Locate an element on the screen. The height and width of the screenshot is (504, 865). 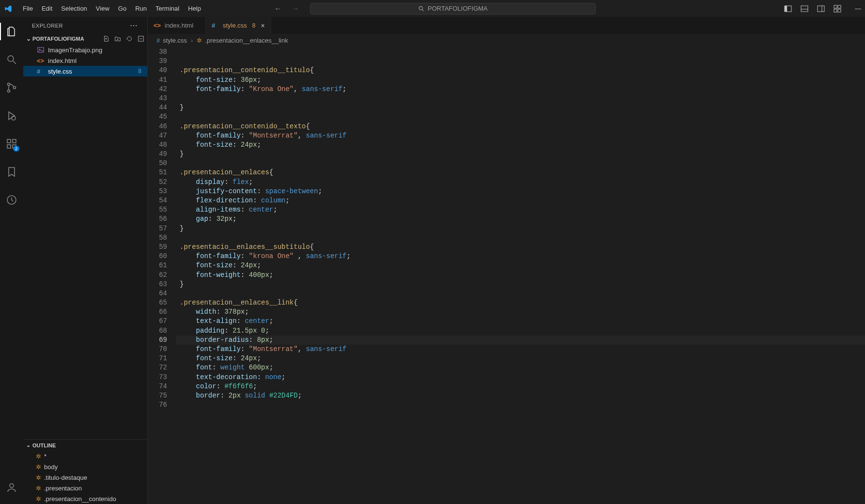
outline-item: ✲body is located at coordinates (85, 467).